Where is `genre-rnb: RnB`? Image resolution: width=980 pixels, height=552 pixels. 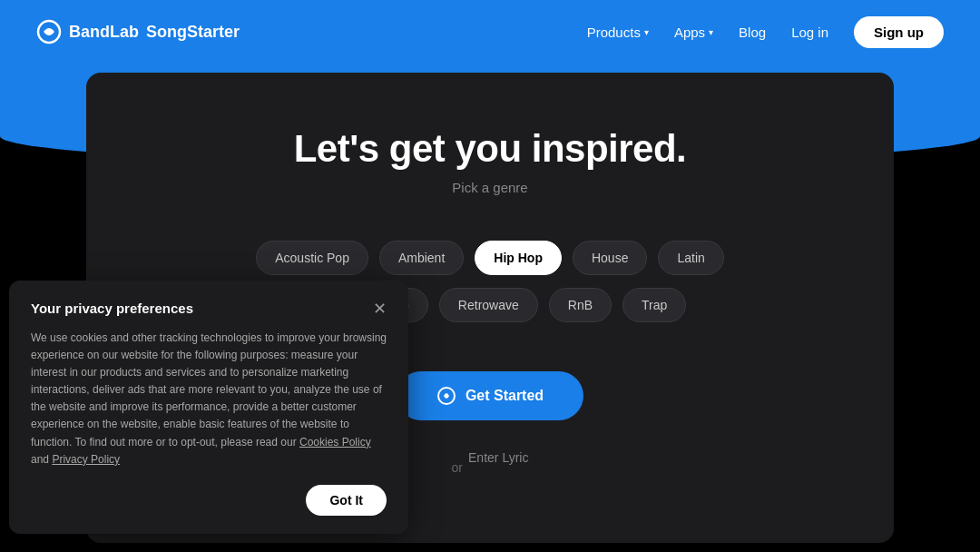 genre-rnb: RnB is located at coordinates (581, 305).